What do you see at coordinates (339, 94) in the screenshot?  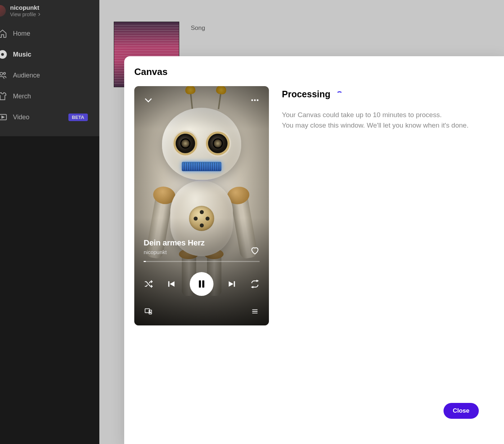 I see `spinner-icon` at bounding box center [339, 94].